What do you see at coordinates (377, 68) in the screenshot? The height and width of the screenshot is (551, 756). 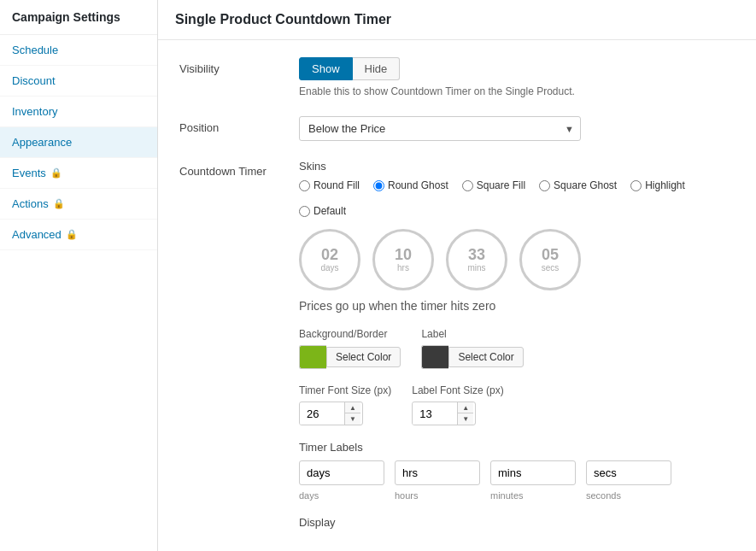 I see `hide-button: Hide` at bounding box center [377, 68].